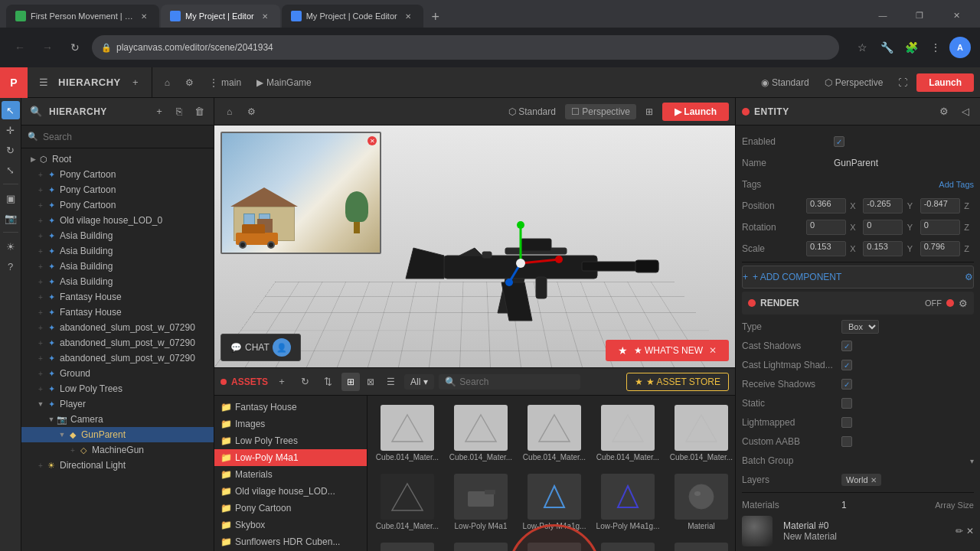  What do you see at coordinates (118, 174) in the screenshot?
I see `tree-item-pony1: + ✦ Pony Cartoon` at bounding box center [118, 174].